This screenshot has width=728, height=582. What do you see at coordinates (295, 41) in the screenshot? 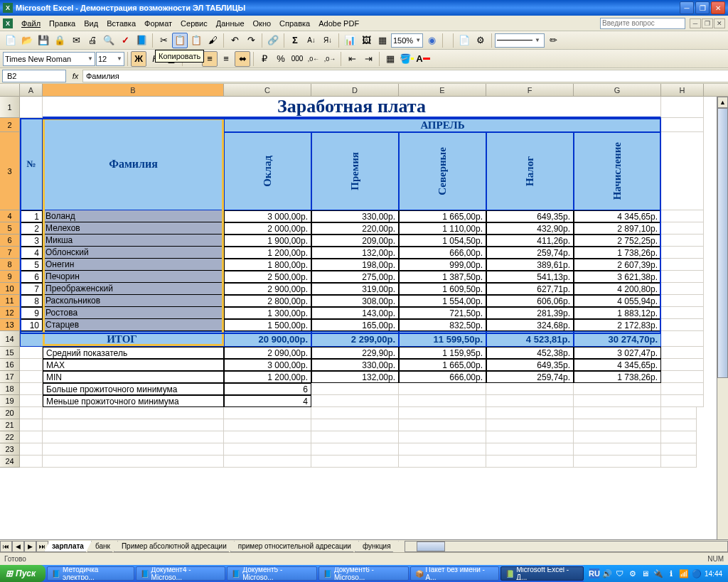
I see `autosum-icon: Σ` at bounding box center [295, 41].